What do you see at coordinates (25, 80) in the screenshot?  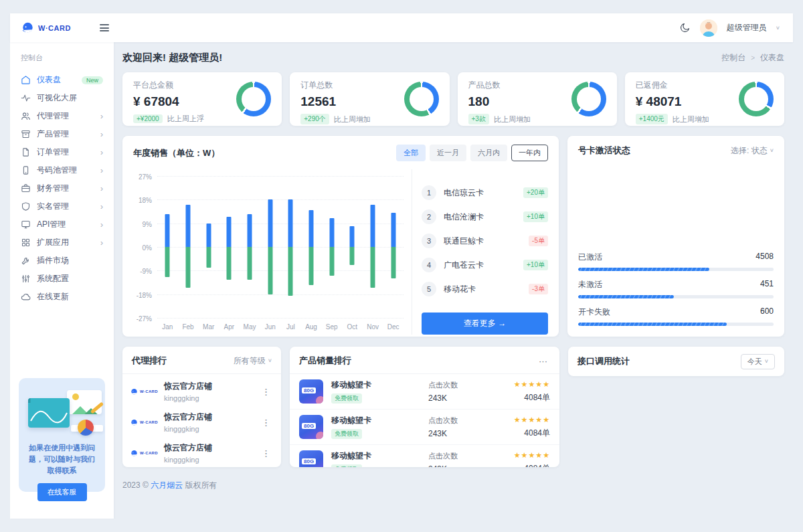 I see `home-icon` at bounding box center [25, 80].